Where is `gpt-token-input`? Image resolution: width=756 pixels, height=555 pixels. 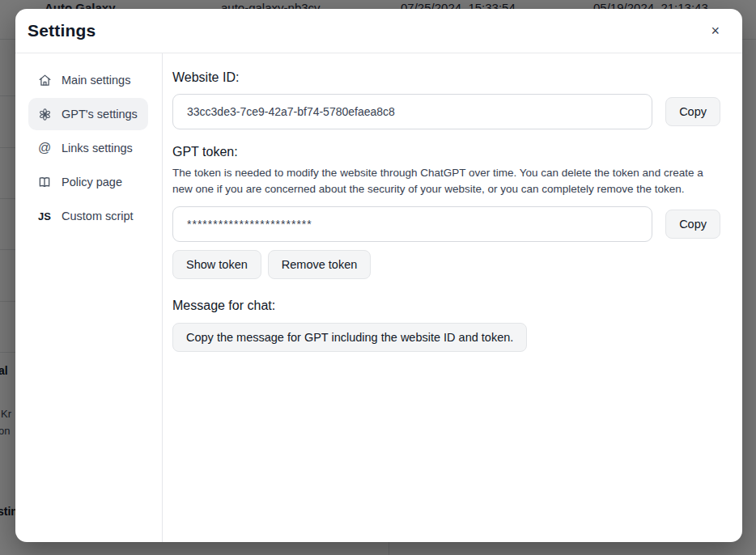 gpt-token-input is located at coordinates (413, 224).